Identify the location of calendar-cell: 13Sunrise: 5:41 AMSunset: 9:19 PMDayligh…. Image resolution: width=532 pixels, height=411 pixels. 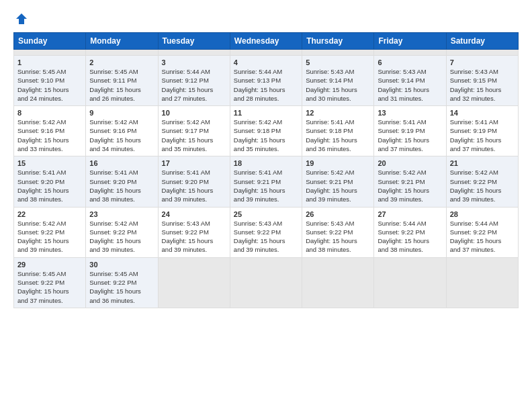
(410, 132).